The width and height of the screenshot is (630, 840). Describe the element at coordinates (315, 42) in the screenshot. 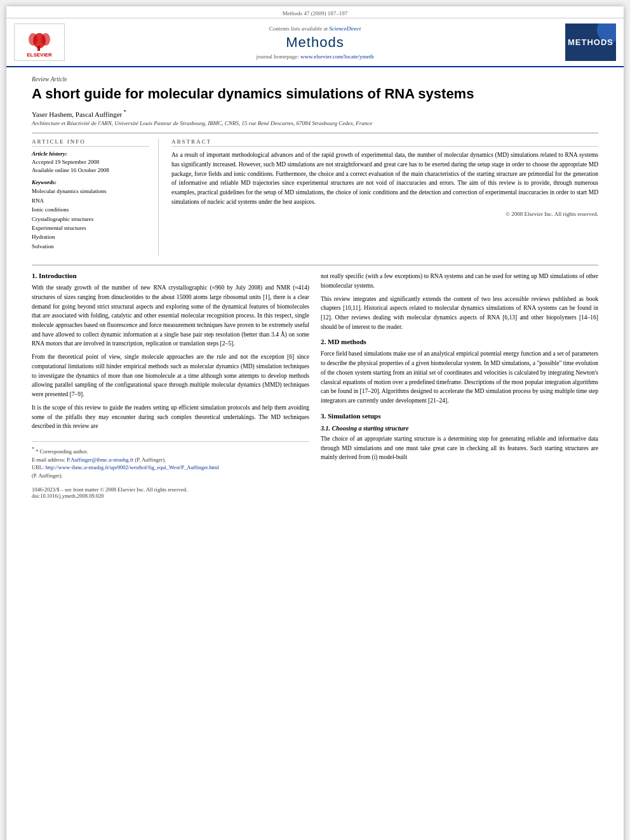

I see `journal-center-info: Contents lists available at ScienceDirec…` at that location.